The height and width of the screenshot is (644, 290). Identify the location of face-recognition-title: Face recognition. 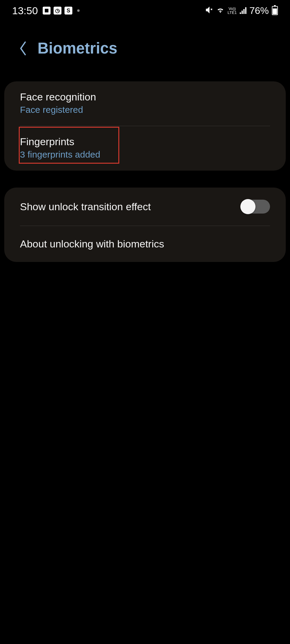
(145, 97).